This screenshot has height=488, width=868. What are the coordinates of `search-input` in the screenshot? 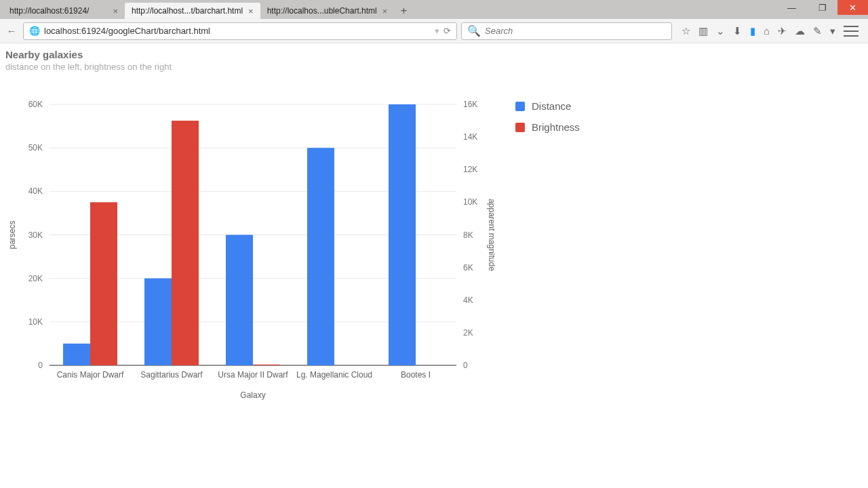 It's located at (575, 31).